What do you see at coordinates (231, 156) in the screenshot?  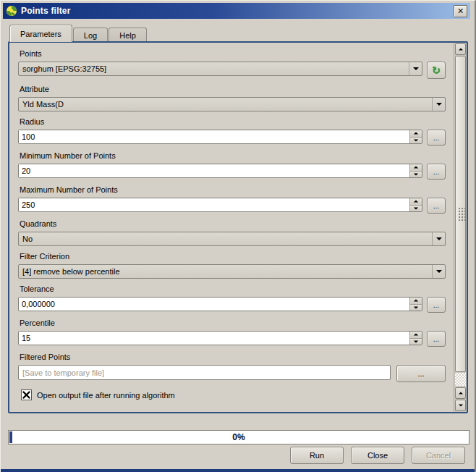 I see `min-points-label: Minimum Number of Points` at bounding box center [231, 156].